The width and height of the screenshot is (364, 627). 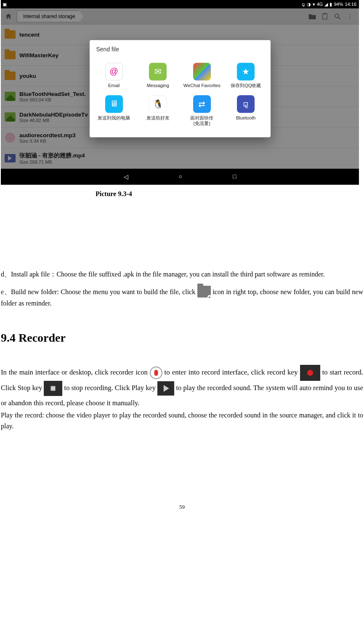 What do you see at coordinates (158, 111) in the screenshot?
I see `share-target-qq-friend: 🐧发送给好友` at bounding box center [158, 111].